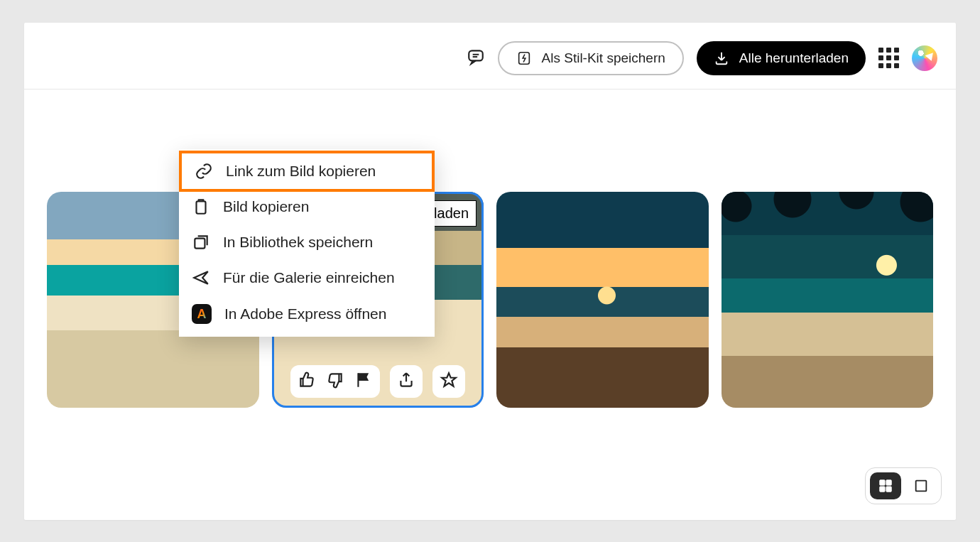 This screenshot has width=980, height=542. I want to click on view-toggle, so click(903, 486).